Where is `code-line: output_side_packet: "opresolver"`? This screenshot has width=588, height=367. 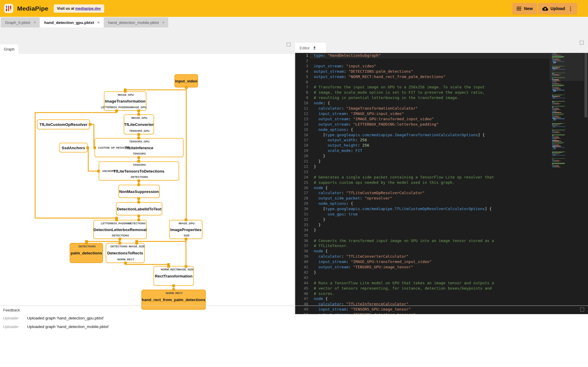 code-line: output_side_packet: "opresolver" is located at coordinates (353, 198).